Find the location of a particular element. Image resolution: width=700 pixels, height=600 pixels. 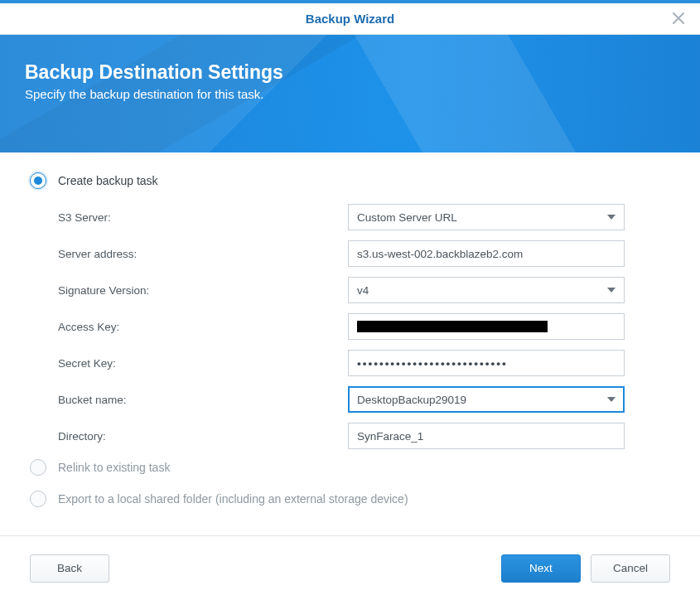

server-address-input is located at coordinates (486, 254).